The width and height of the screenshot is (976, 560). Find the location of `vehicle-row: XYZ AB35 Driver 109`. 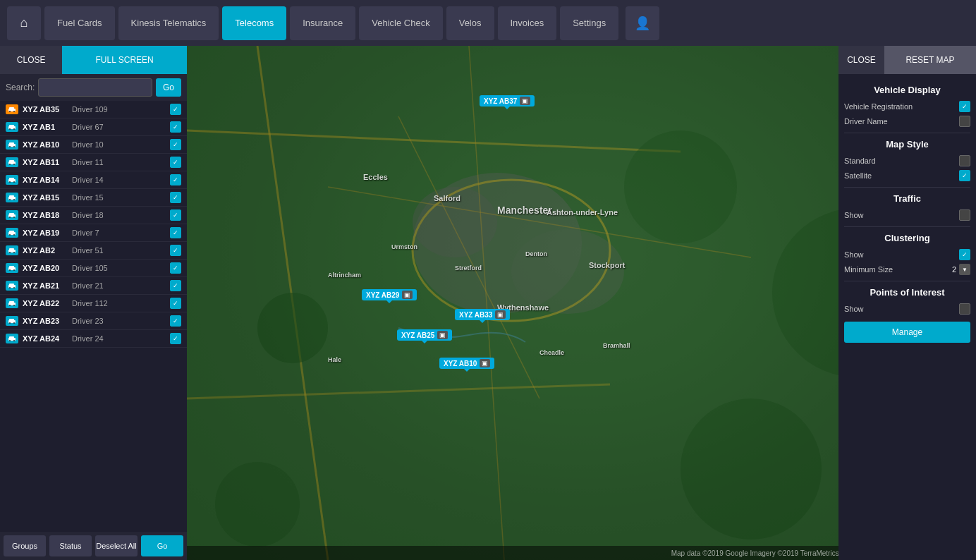

vehicle-row: XYZ AB35 Driver 109 is located at coordinates (93, 110).